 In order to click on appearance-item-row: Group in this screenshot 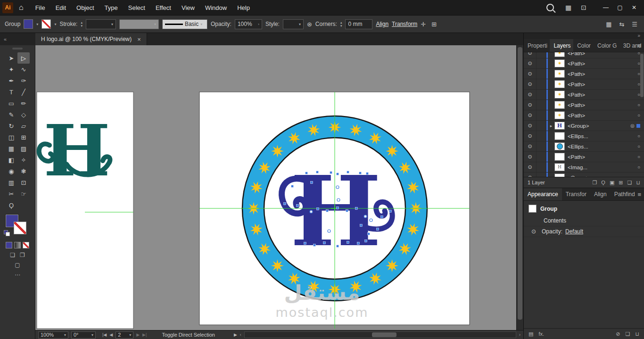, I will do `click(584, 208)`.